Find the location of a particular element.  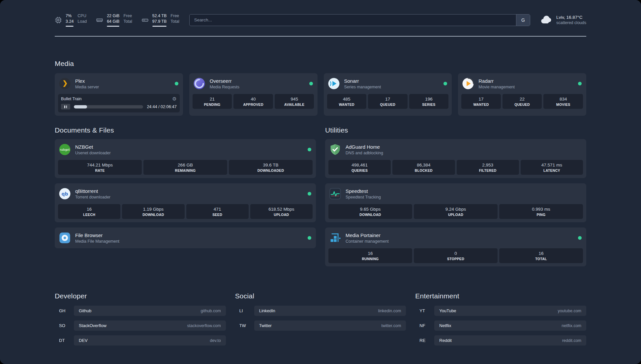

bookmark-abbr: DT is located at coordinates (64, 340).